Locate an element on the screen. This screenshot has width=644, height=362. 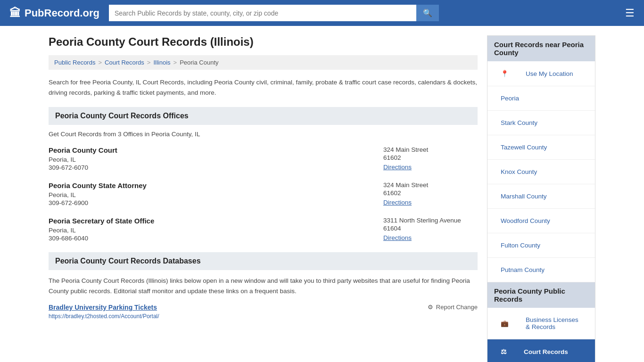
report-change-icon: ⚙ is located at coordinates (430, 307).